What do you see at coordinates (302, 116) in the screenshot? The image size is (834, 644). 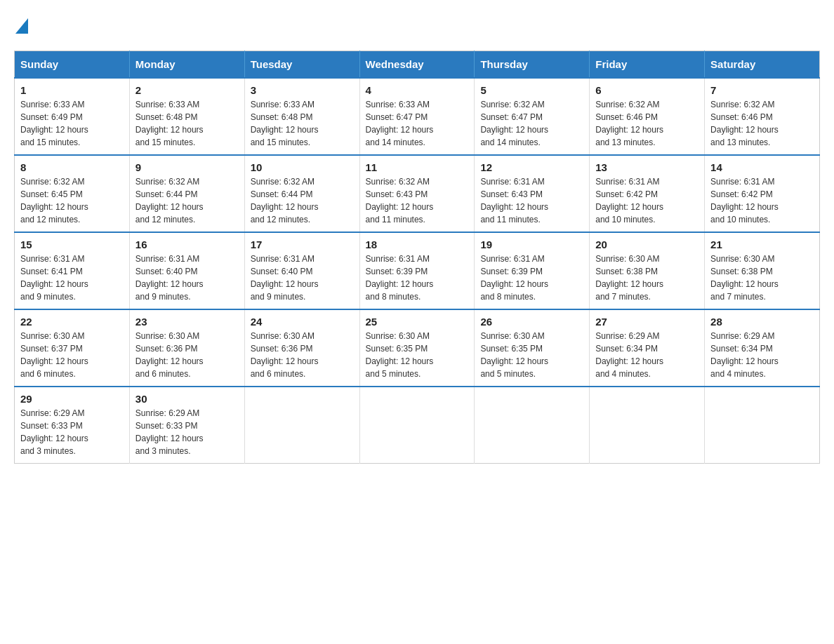 I see `calendar-cell: 3Sunrise: 6:33 AMSunset: 6:48 PMDaylight…` at bounding box center [302, 116].